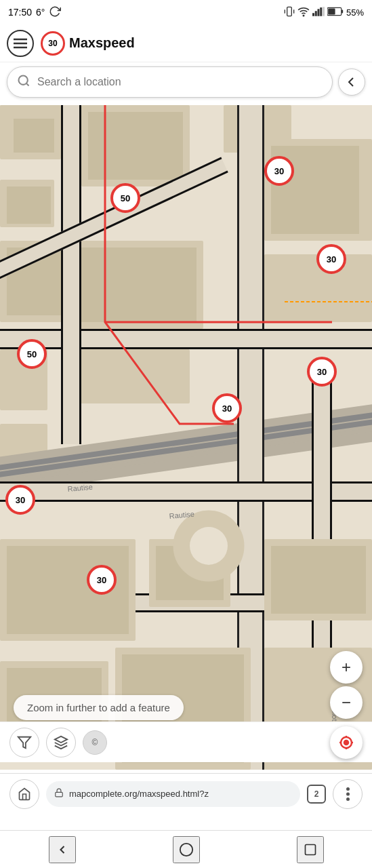 The height and width of the screenshot is (868, 372). Describe the element at coordinates (318, 12) in the screenshot. I see `signal-icon` at that location.